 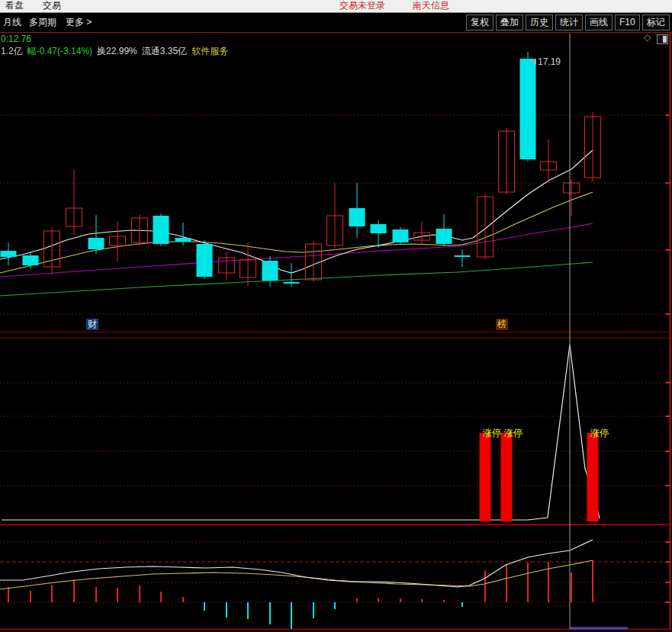 I want to click on limit-up-label-1: 涨停, so click(x=513, y=433).